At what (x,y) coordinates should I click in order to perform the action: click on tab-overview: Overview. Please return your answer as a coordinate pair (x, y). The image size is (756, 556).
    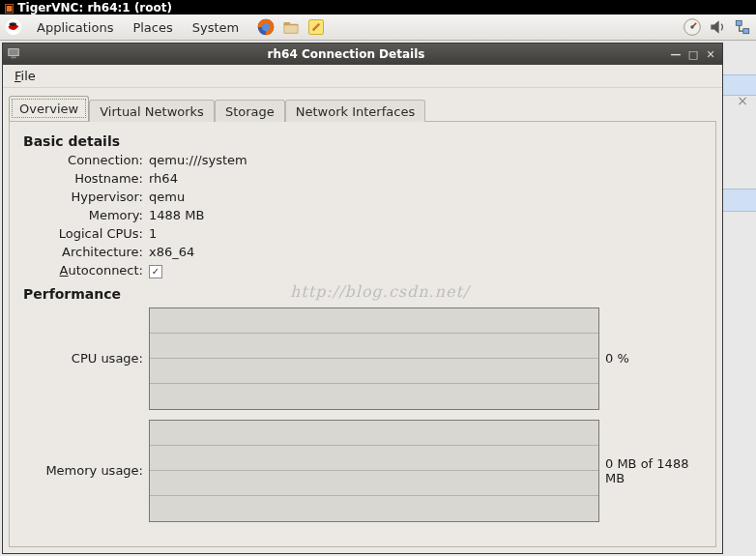
    Looking at the image, I should click on (48, 108).